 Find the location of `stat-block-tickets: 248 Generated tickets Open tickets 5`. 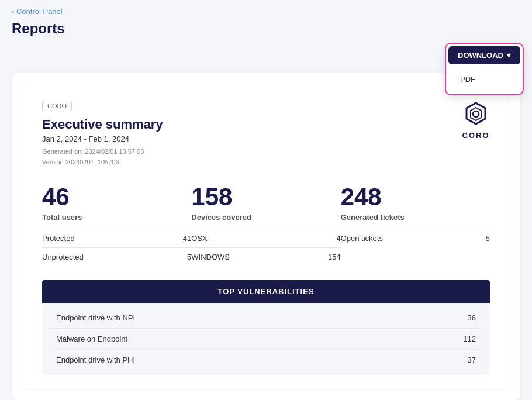

stat-block-tickets: 248 Generated tickets Open tickets 5 is located at coordinates (415, 226).